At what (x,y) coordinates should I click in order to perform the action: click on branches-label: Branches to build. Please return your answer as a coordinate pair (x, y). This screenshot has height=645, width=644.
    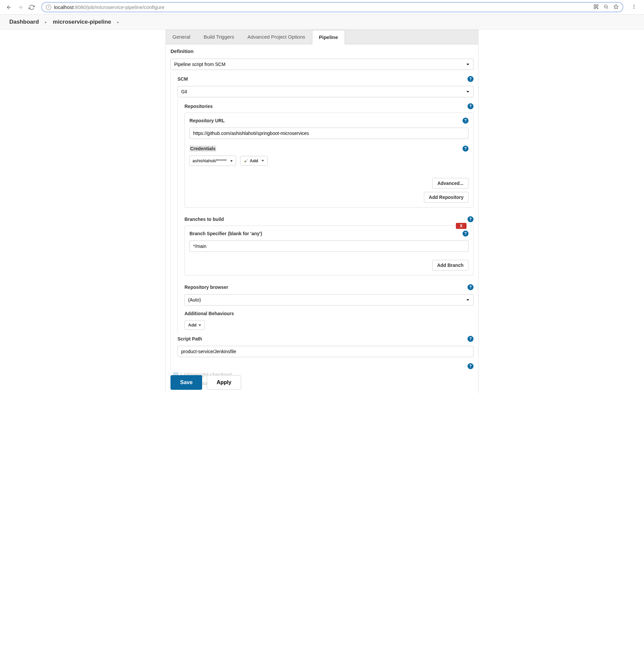
    Looking at the image, I should click on (204, 219).